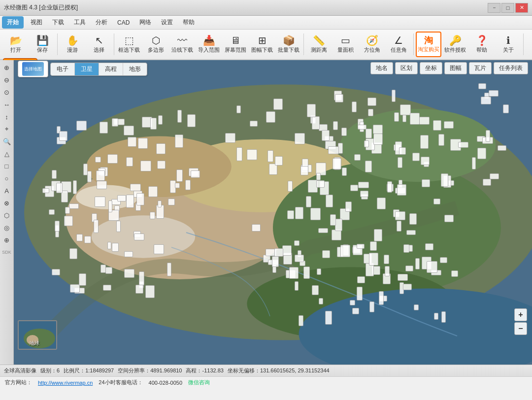  Describe the element at coordinates (42, 40) in the screenshot. I see `save-icon: 💾` at that location.